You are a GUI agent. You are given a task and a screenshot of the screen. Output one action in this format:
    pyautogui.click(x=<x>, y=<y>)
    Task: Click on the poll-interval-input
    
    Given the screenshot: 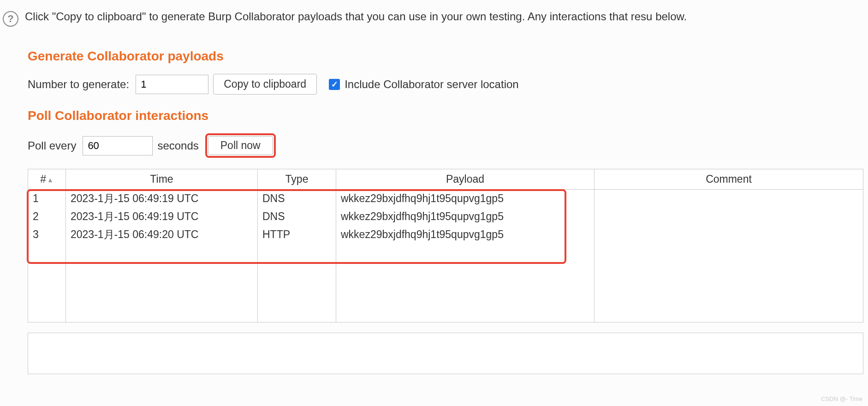 What is the action you would take?
    pyautogui.click(x=118, y=146)
    